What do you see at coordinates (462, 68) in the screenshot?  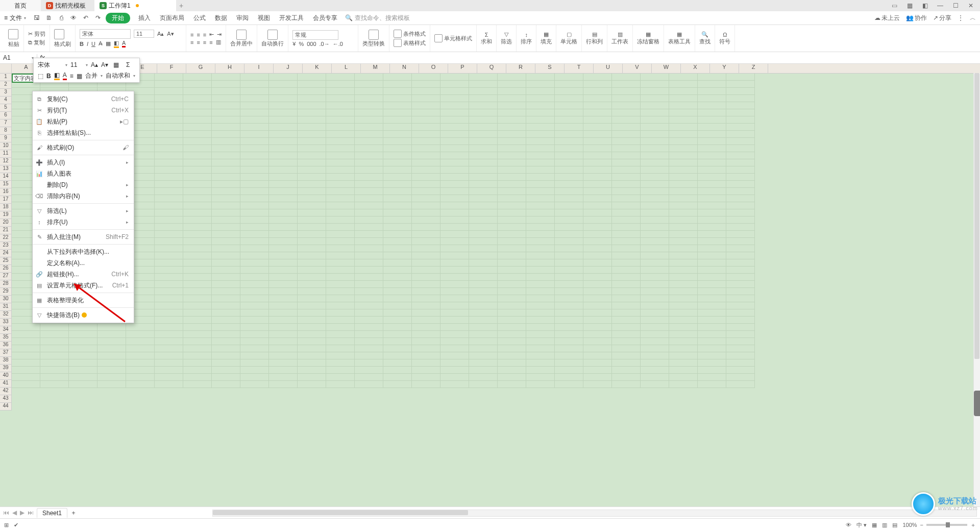 I see `column-header: P` at bounding box center [462, 68].